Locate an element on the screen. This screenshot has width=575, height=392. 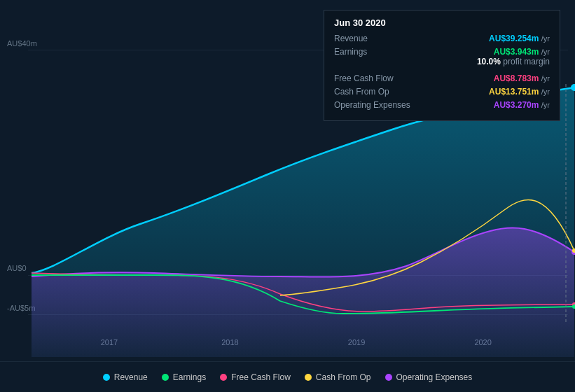
tooltip-row-earnings: Earnings AU$3.943m /yr 10.0% profit marg… is located at coordinates (442, 59).